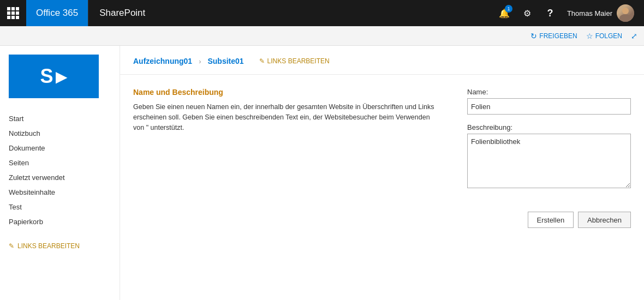 The width and height of the screenshot is (644, 300). Describe the element at coordinates (13, 13) in the screenshot. I see `waffle-icon` at that location.